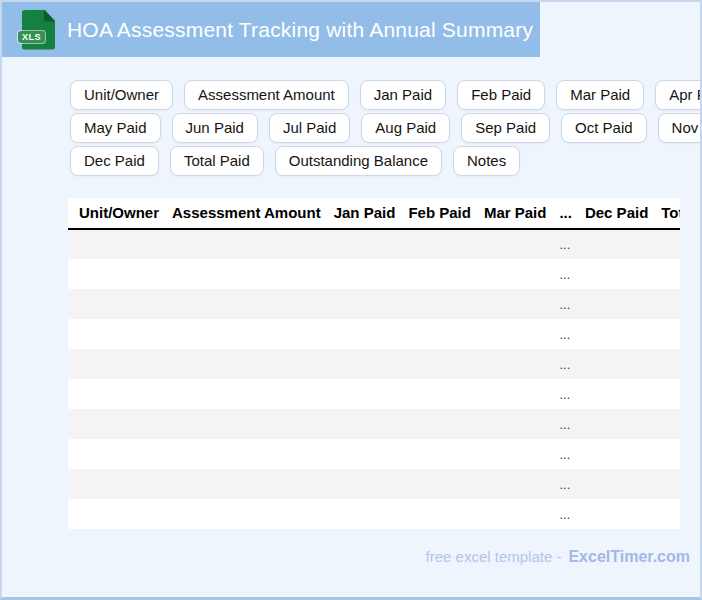 The width and height of the screenshot is (702, 600). What do you see at coordinates (116, 128) in the screenshot?
I see `chip-may-paid: May Paid` at bounding box center [116, 128].